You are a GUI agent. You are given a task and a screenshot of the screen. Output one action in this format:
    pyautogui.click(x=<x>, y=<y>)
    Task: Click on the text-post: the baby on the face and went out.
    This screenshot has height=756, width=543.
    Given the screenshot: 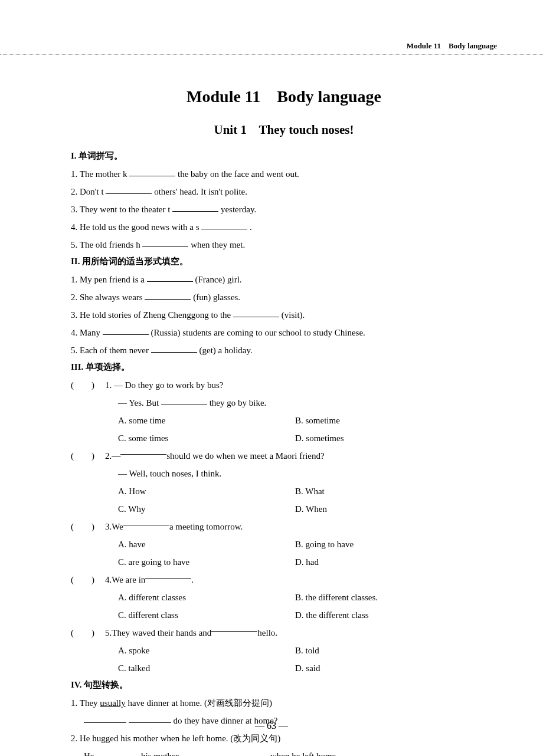 What is the action you would take?
    pyautogui.click(x=238, y=174)
    